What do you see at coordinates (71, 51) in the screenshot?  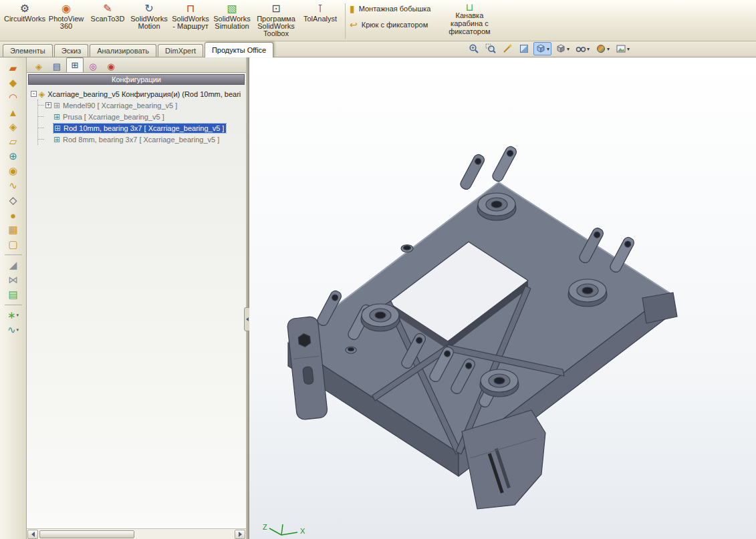 I see `tab-sketch: Эскиз` at bounding box center [71, 51].